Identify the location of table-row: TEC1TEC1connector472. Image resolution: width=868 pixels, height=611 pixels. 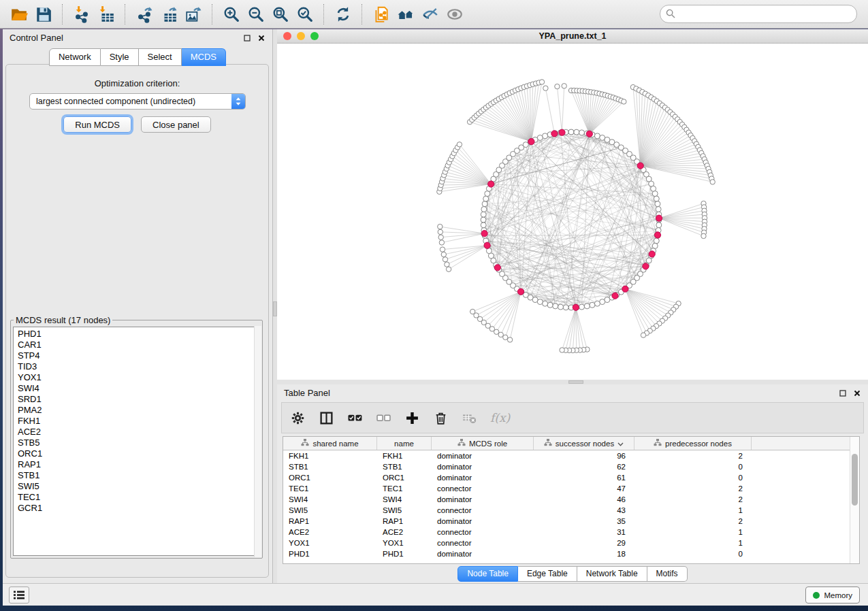
(571, 489).